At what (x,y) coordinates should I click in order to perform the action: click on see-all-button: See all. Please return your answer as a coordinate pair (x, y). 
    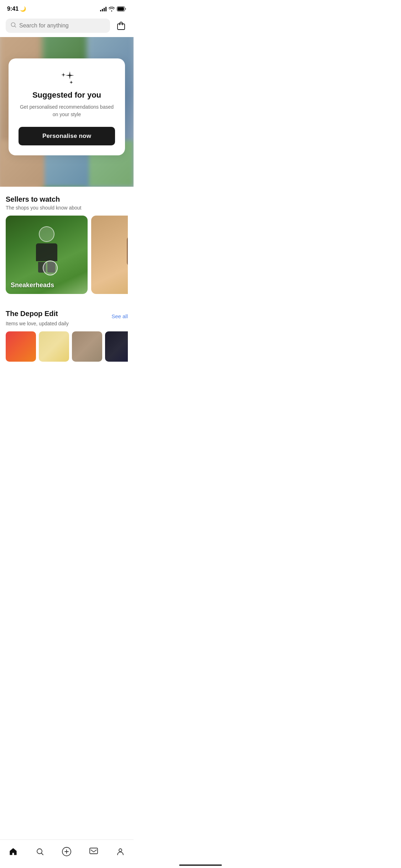
    Looking at the image, I should click on (120, 316).